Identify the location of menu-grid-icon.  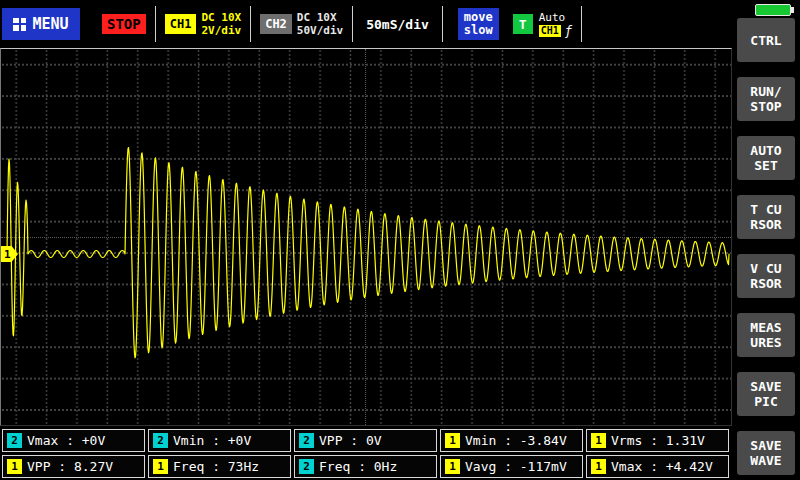
(20, 24).